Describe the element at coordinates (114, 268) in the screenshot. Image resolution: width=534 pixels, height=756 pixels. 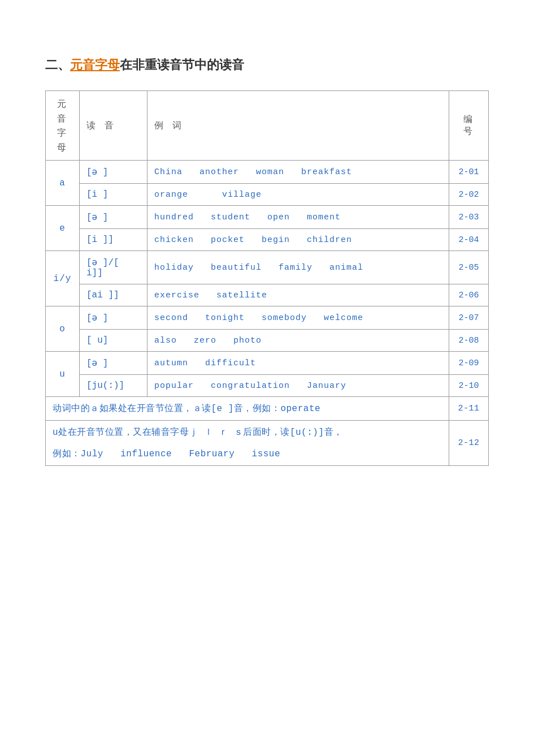
I see `pronunciation-cell: [ə ]/[ i]]` at that location.